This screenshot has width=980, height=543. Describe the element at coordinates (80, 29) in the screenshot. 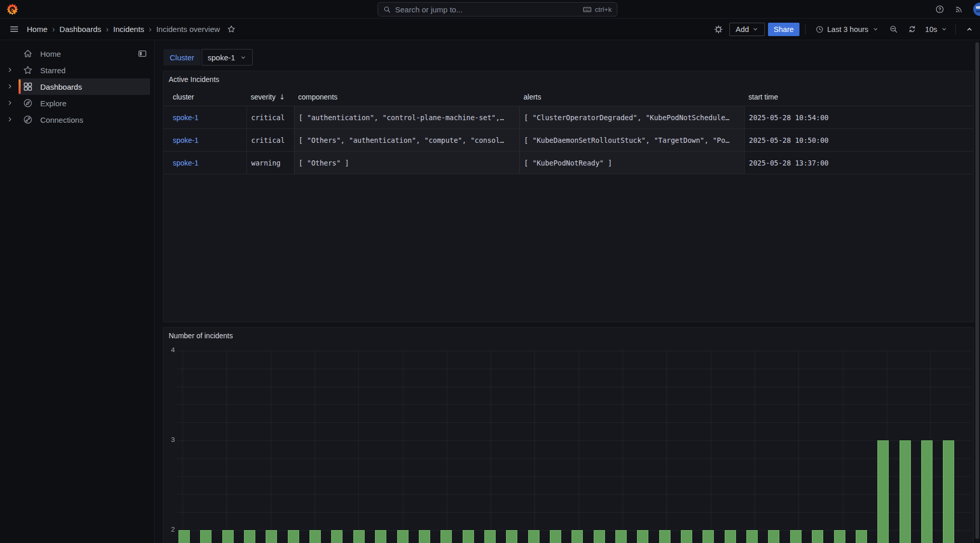

I see `breadcrumb-item-dashboards: Dashboards` at that location.